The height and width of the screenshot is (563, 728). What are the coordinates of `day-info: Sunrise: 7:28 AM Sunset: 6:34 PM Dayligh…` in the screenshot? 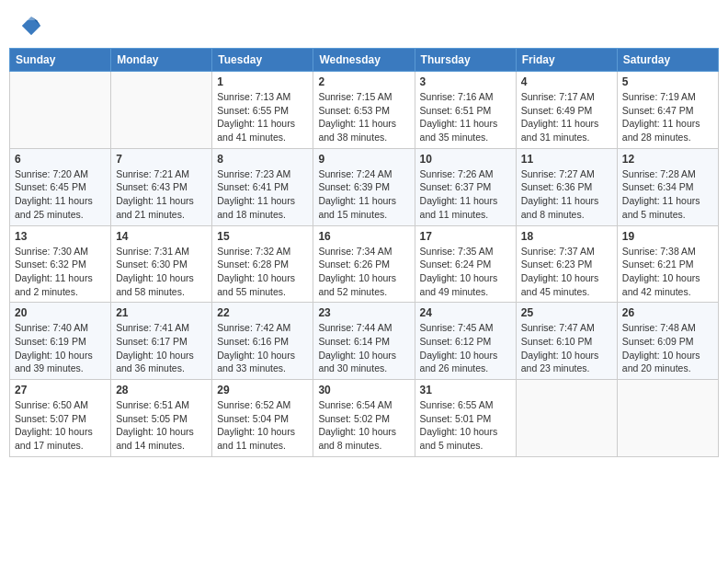 It's located at (667, 195).